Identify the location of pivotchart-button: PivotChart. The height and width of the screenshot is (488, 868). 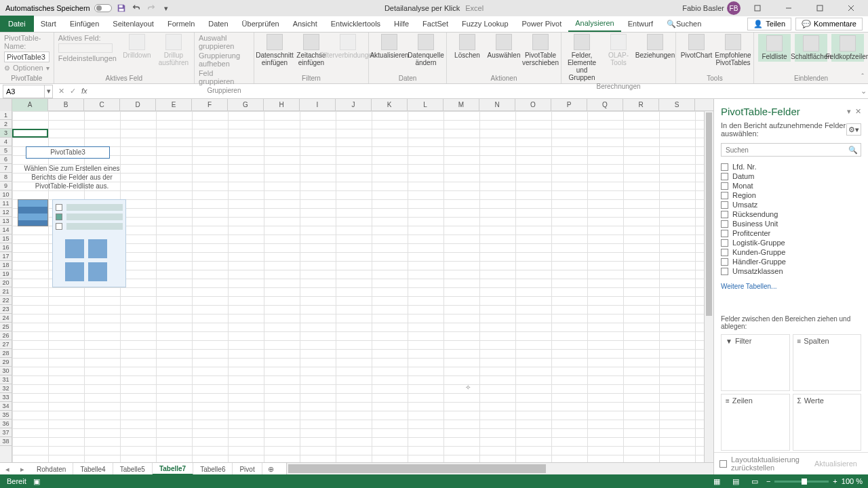
(696, 46).